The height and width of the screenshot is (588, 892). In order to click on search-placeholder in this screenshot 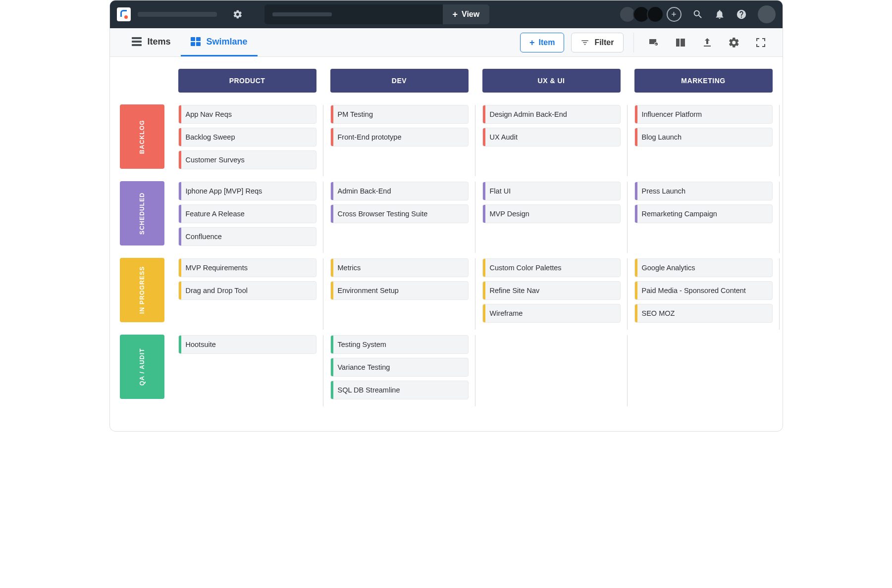, I will do `click(302, 14)`.